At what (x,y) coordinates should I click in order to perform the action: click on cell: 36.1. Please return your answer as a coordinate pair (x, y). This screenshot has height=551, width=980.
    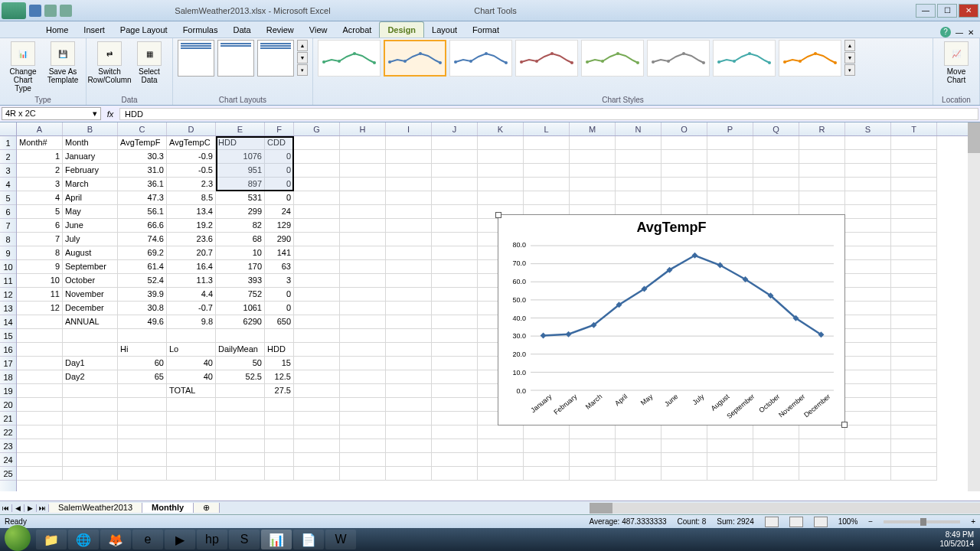
    Looking at the image, I should click on (142, 184).